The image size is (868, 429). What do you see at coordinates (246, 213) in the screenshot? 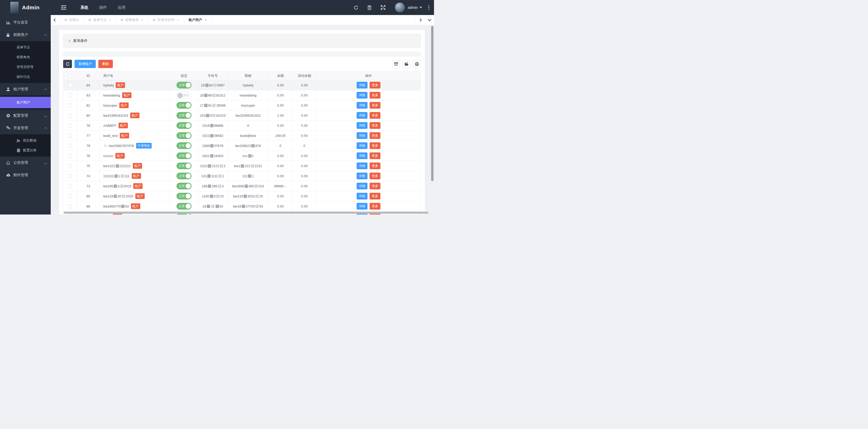
I see `horizontal-scrollbar` at bounding box center [246, 213].